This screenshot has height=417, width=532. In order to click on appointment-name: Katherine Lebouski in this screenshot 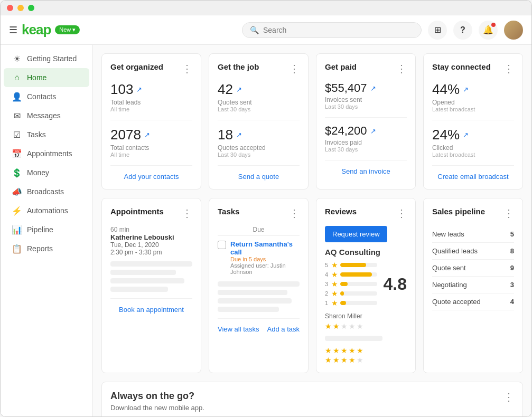, I will do `click(151, 238)`.